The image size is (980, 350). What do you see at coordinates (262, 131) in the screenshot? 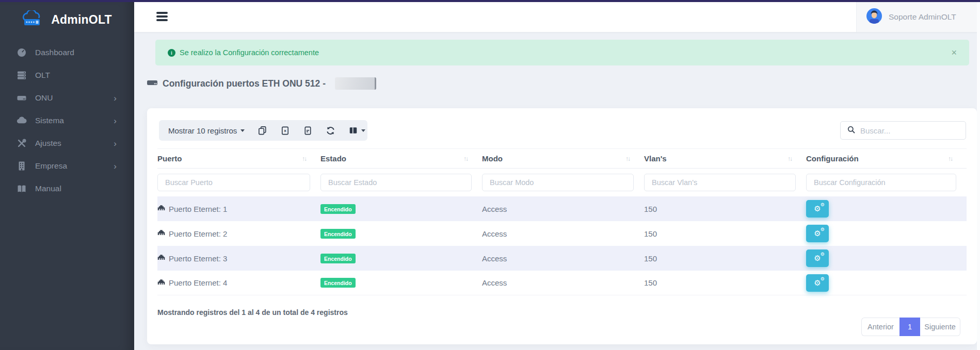
I see `copy-button` at bounding box center [262, 131].